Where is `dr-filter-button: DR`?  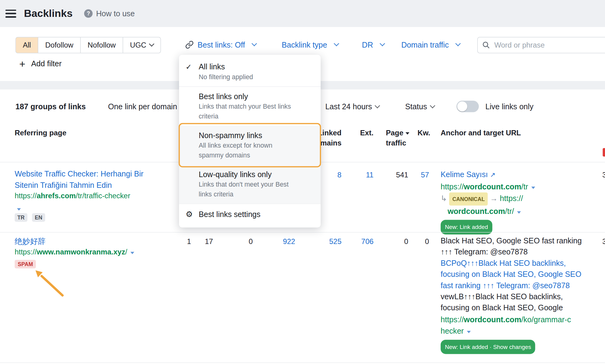
dr-filter-button: DR is located at coordinates (373, 45).